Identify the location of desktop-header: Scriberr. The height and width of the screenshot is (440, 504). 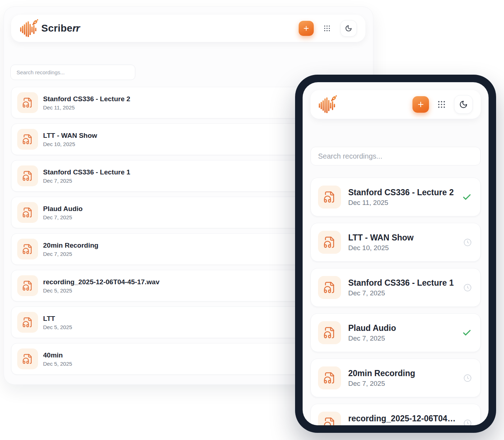
(188, 28).